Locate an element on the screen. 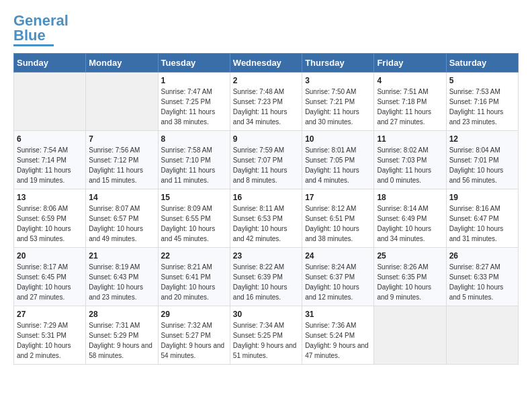 The image size is (532, 411). day-info: Sunrise: 7:56 AM Sunset: 7:12 PM Dayligh… is located at coordinates (122, 165).